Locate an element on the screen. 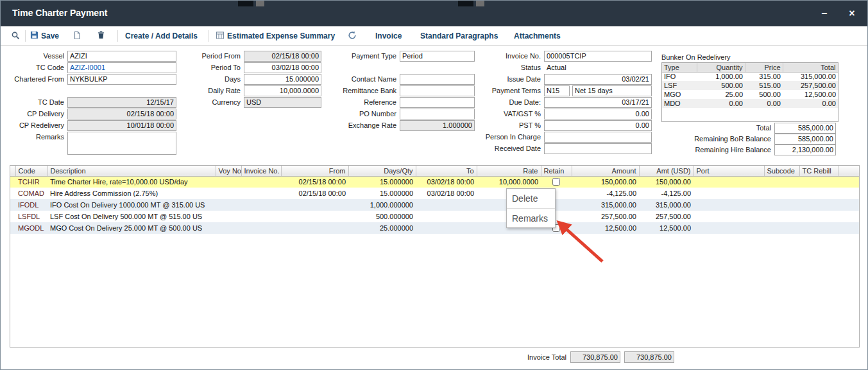 Image resolution: width=868 pixels, height=370 pixels. issue-date-input: 03/02/21 is located at coordinates (598, 80).